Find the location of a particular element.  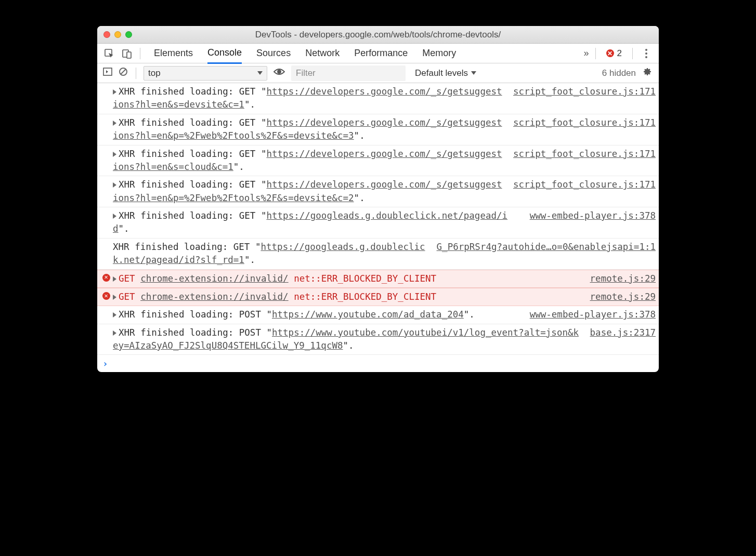

window-title: DevTools - developers.google.com/web/too… is located at coordinates (378, 35).